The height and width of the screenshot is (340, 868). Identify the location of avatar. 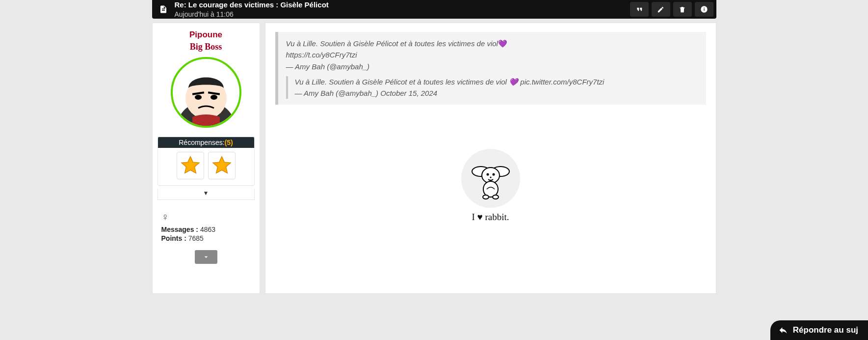
(206, 92).